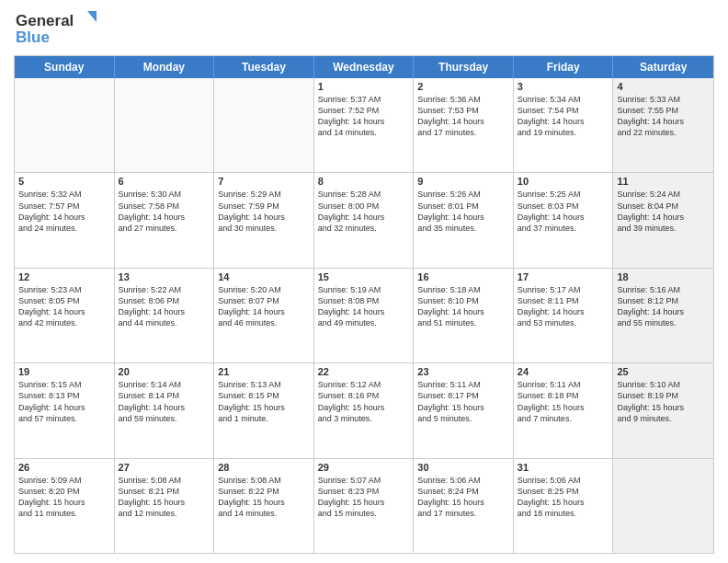  Describe the element at coordinates (463, 86) in the screenshot. I see `day-number: 2` at that location.